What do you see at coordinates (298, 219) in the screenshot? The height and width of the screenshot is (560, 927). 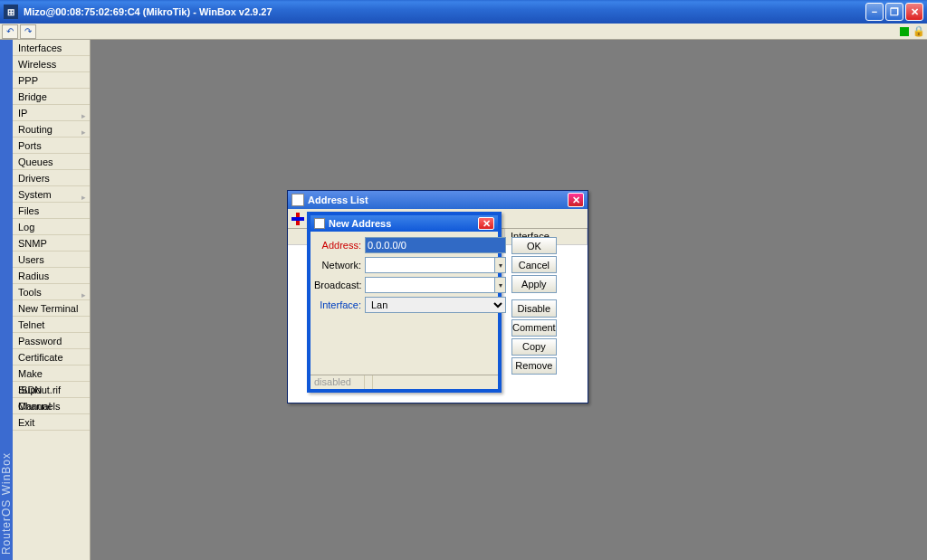 I see `add-button` at bounding box center [298, 219].